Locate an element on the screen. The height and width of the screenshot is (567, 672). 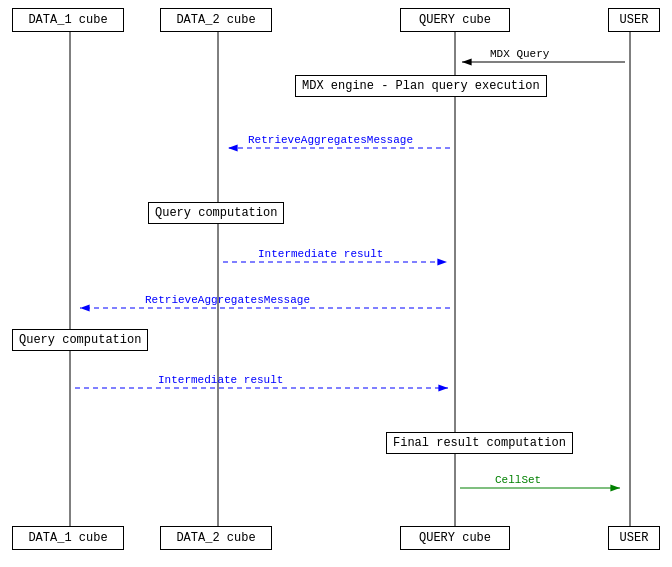
actor-data1-top: DATA_1 cube is located at coordinates (68, 20).